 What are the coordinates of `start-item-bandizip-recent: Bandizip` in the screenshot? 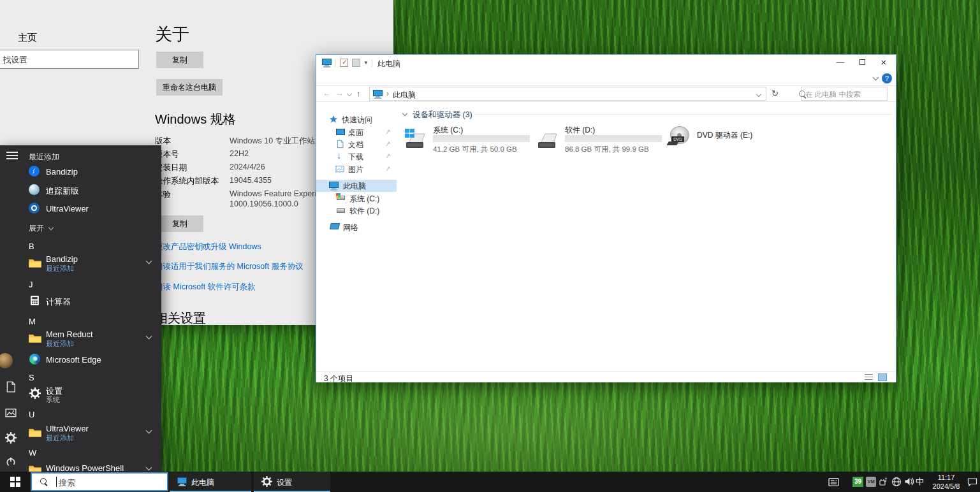 It's located at (92, 172).